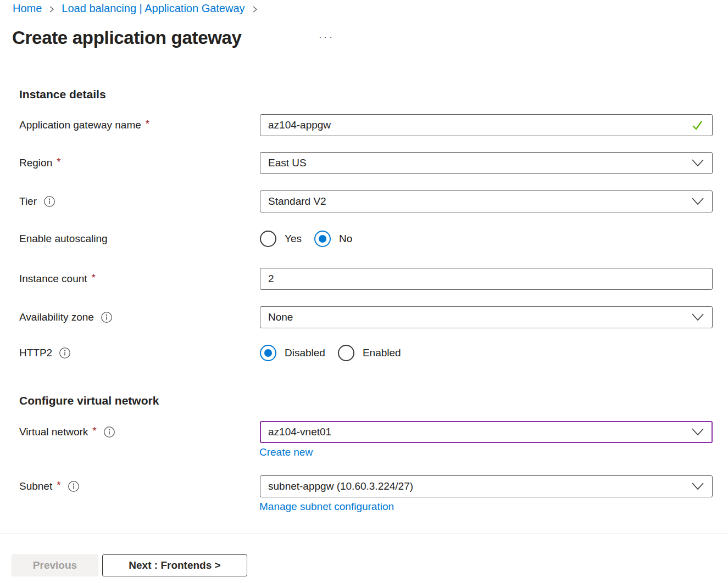 The height and width of the screenshot is (583, 728). Describe the element at coordinates (36, 353) in the screenshot. I see `http2-label: HTTP2` at that location.